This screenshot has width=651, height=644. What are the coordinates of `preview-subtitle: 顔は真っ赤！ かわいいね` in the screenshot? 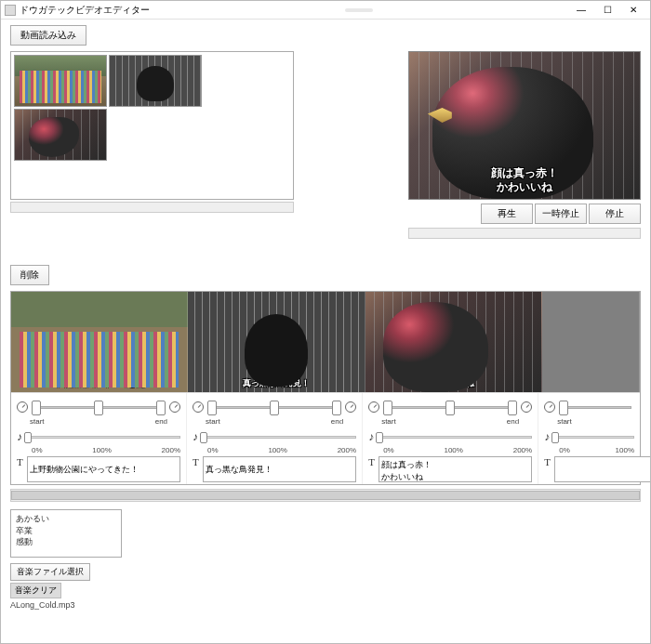 It's located at (525, 180).